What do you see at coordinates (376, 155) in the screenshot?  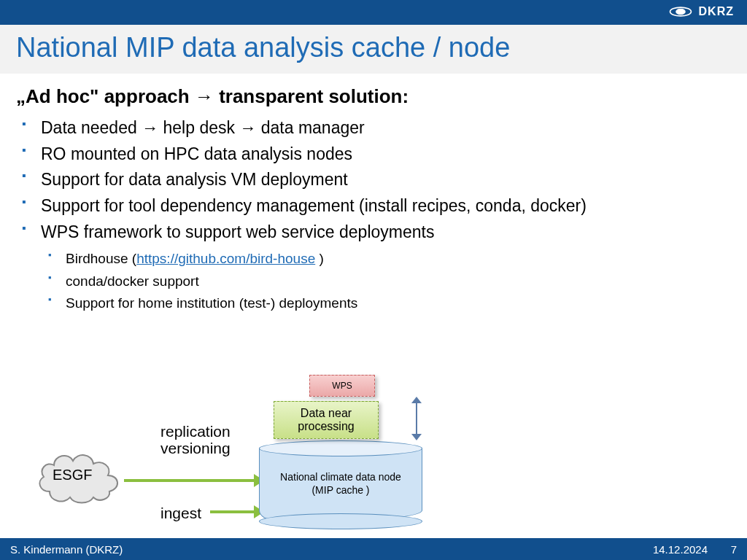 I see `bullet-item: RO mounted on HPC data analysis nodes` at bounding box center [376, 155].